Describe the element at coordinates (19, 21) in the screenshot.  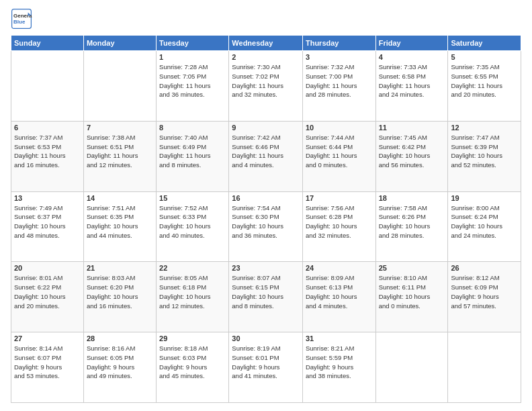
I see `svg-text: Blue` at that location.